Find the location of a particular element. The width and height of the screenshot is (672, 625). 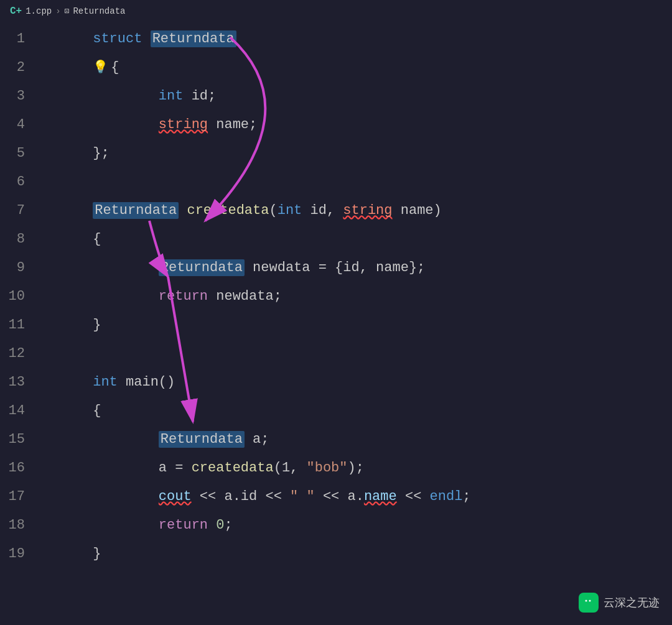

line-num-3: 3 is located at coordinates (19, 96).